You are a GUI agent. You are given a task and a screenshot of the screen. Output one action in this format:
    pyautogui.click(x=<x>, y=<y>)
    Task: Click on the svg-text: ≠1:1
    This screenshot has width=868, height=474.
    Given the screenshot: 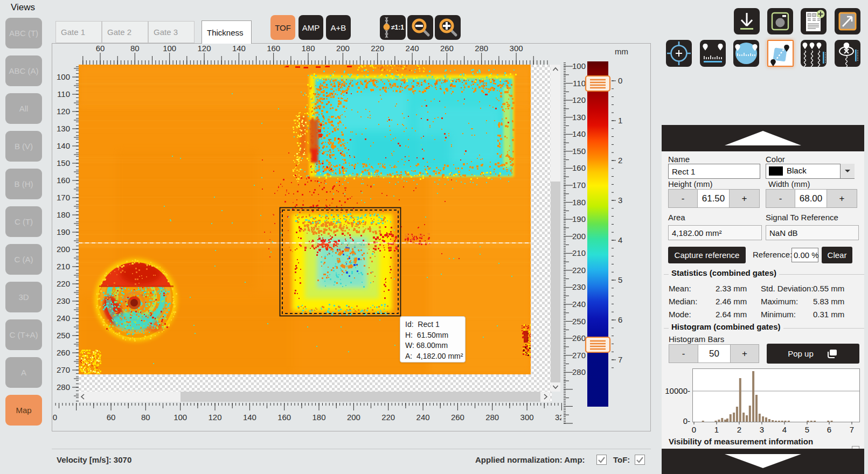 What is the action you would take?
    pyautogui.click(x=398, y=27)
    